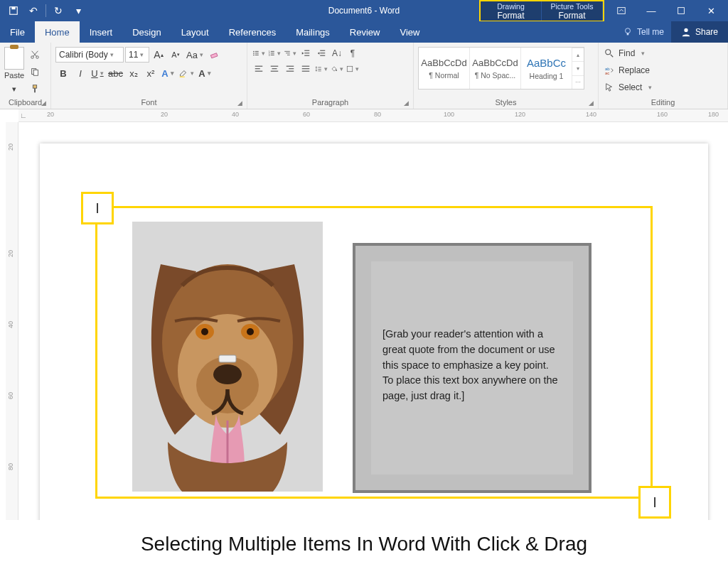 This screenshot has height=569, width=728. I want to click on justify-button, so click(306, 69).